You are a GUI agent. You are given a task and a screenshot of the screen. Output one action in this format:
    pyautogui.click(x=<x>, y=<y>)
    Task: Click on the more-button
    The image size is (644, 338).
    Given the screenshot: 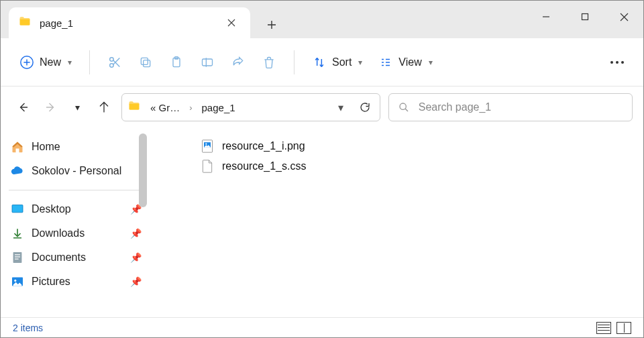 What is the action you would take?
    pyautogui.click(x=617, y=62)
    